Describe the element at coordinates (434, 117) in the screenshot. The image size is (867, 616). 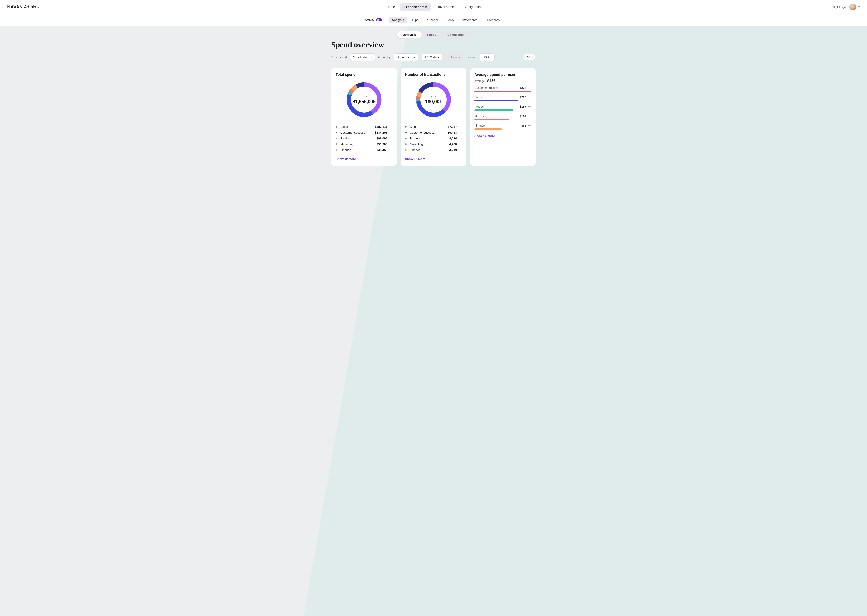
I see `card-transactions: Number of transactions Total 180,001 Sal…` at that location.